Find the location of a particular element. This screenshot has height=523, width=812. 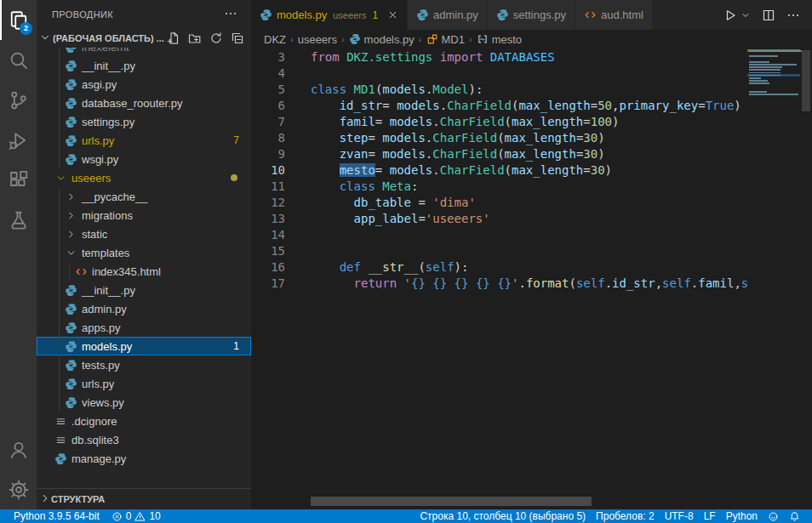

tree-file-urls-py: urls.py7 is located at coordinates (144, 140).